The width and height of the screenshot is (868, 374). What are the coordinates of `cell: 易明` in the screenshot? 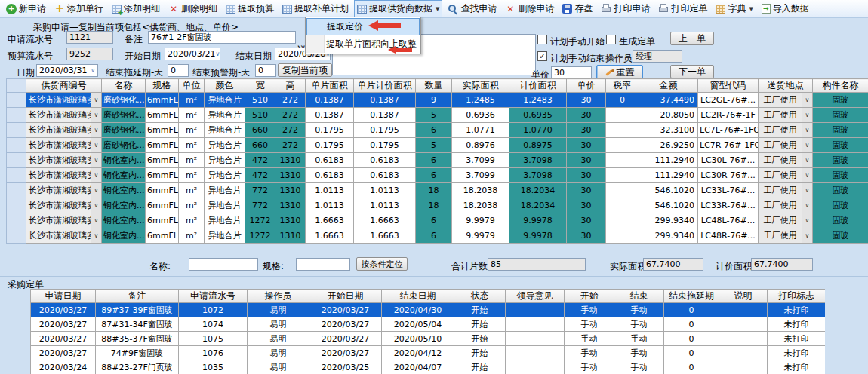 It's located at (279, 324).